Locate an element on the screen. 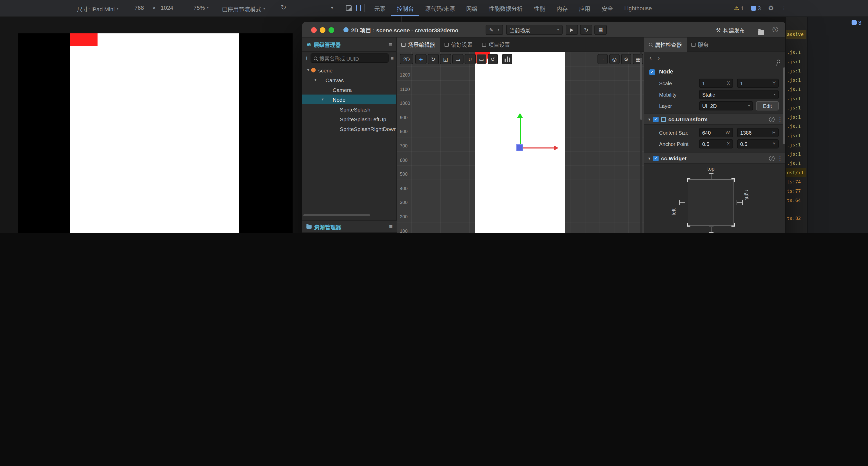  scene-viewport: 120011001000900800700600500400300200100 … is located at coordinates (520, 142).